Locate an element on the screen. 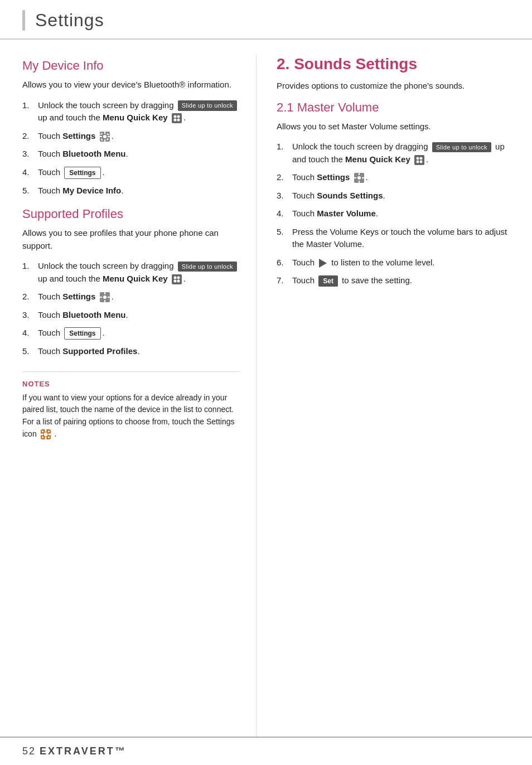 Image resolution: width=532 pixels, height=765 pixels. step-1: 1. Unlock the touch screen by dragging S… is located at coordinates (132, 112).